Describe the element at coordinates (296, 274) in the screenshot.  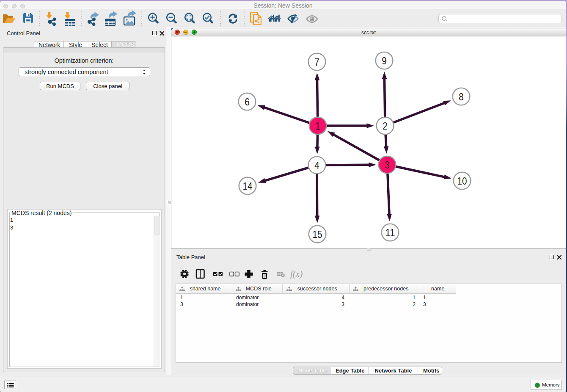
I see `svg-text: f(x)` at that location.